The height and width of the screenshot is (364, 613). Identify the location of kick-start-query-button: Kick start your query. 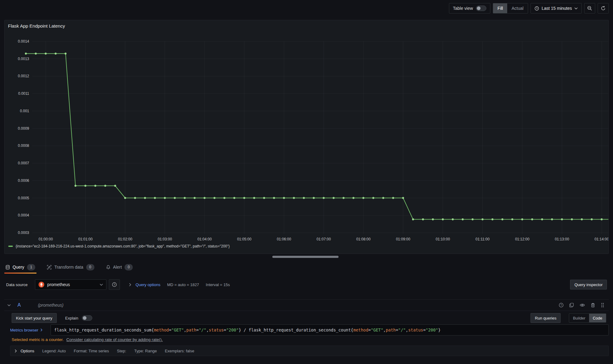
(34, 318).